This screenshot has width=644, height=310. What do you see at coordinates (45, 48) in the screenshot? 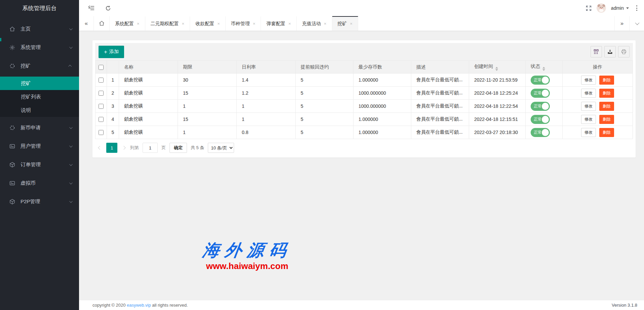
I see `sidebar-item-label: 系统管理` at bounding box center [45, 48].